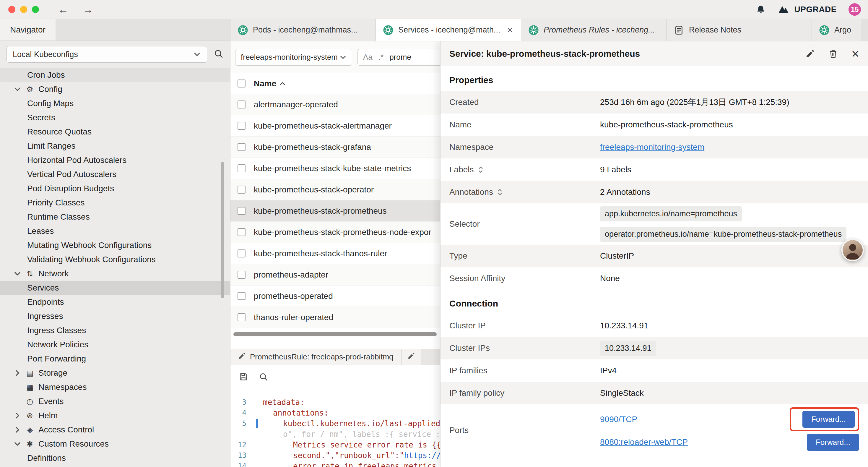  What do you see at coordinates (291, 413) in the screenshot?
I see `line-text: annotations:` at bounding box center [291, 413].